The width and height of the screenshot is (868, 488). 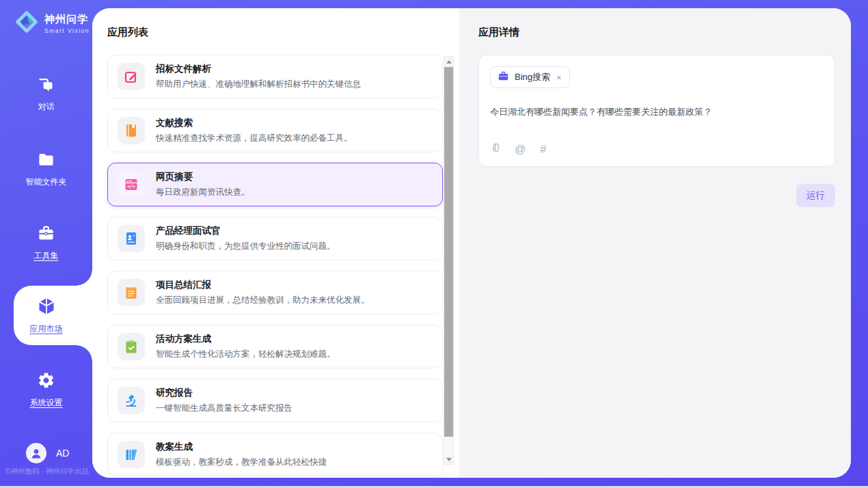 What do you see at coordinates (46, 316) in the screenshot?
I see `sidebar-item-app-market: 应用市场` at bounding box center [46, 316].